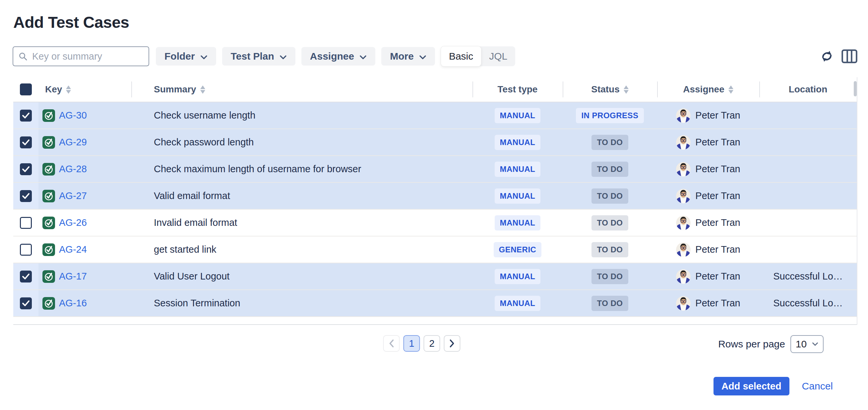 This screenshot has height=410, width=868. Describe the element at coordinates (435, 344) in the screenshot. I see `pagination-band: 1 2 Rows per page 10` at that location.